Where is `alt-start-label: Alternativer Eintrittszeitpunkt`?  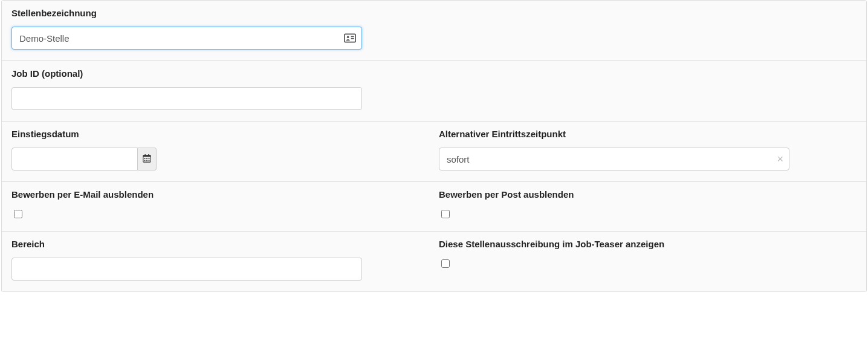 alt-start-label: Alternativer Eintrittszeitpunkt is located at coordinates (648, 134).